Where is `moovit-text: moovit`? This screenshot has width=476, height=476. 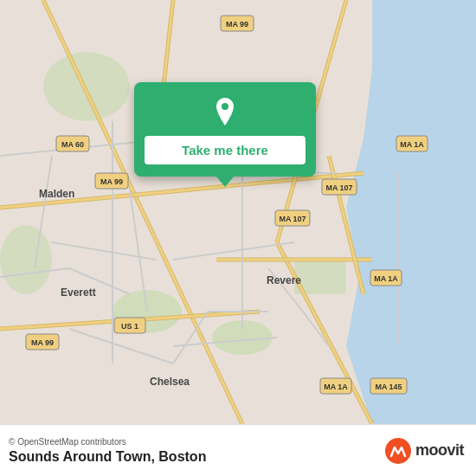
moovit-text: moovit is located at coordinates (440, 450).